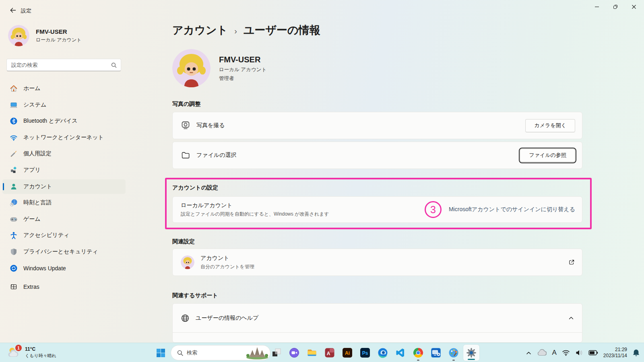 The height and width of the screenshot is (362, 644). What do you see at coordinates (14, 138) in the screenshot?
I see `network-icon` at bounding box center [14, 138].